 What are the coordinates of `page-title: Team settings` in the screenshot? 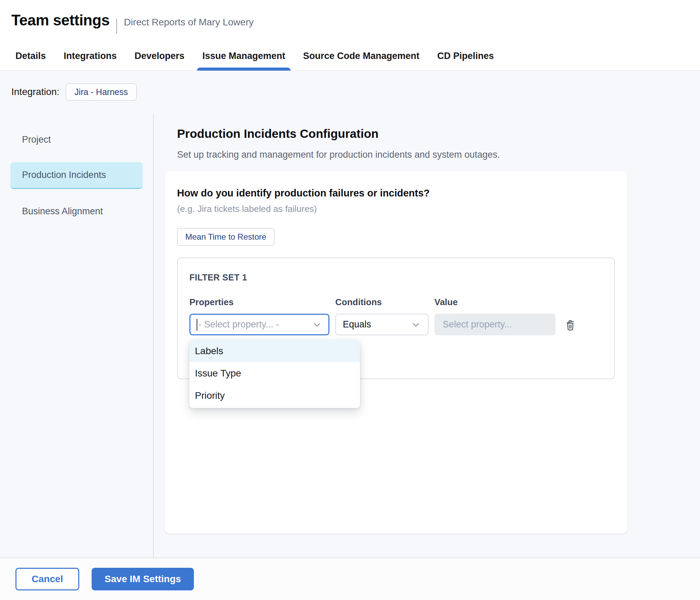 It's located at (60, 20).